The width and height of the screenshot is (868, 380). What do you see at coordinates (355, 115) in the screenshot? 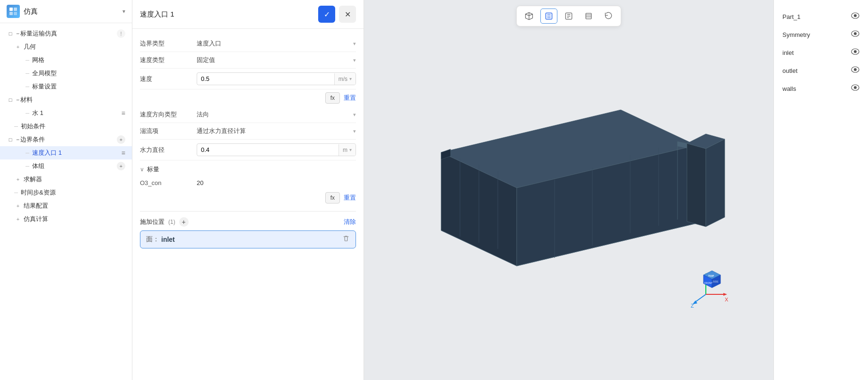
I see `velocity-direction-arrow: ▾` at bounding box center [355, 115].